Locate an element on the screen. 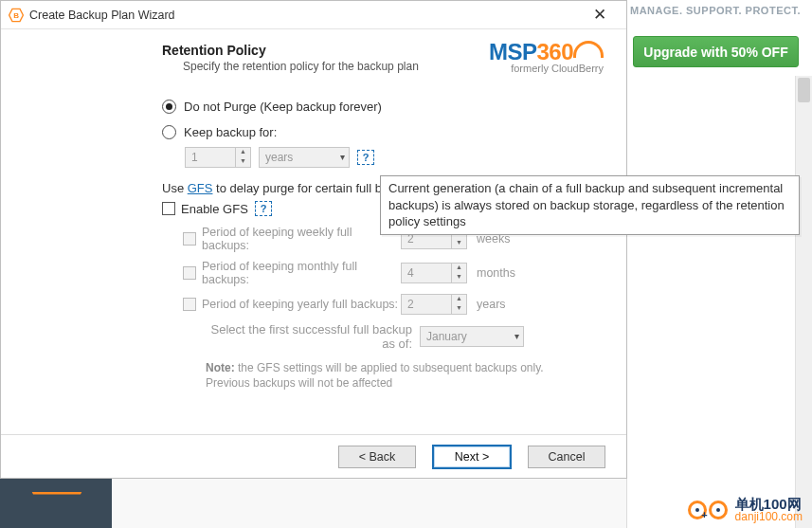  titlebar: B Create Backup Plan Wizard ✕ is located at coordinates (314, 15).